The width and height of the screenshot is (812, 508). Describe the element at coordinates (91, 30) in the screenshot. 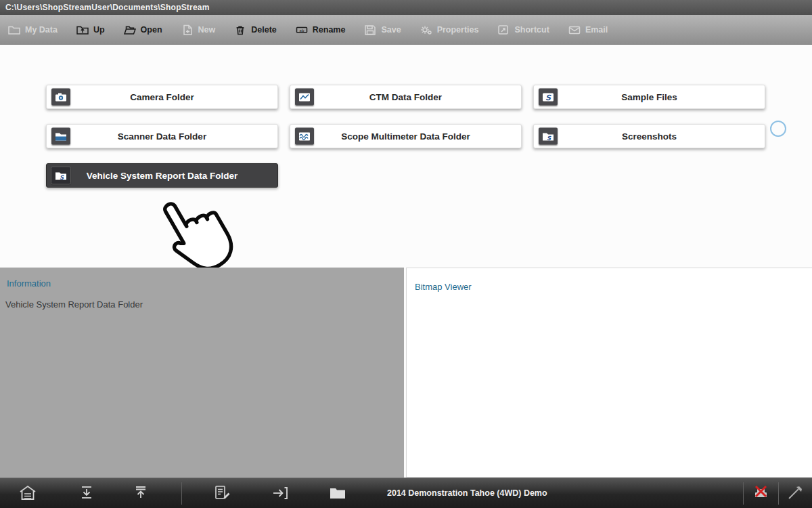

I see `toolbar-up-button: Up` at that location.